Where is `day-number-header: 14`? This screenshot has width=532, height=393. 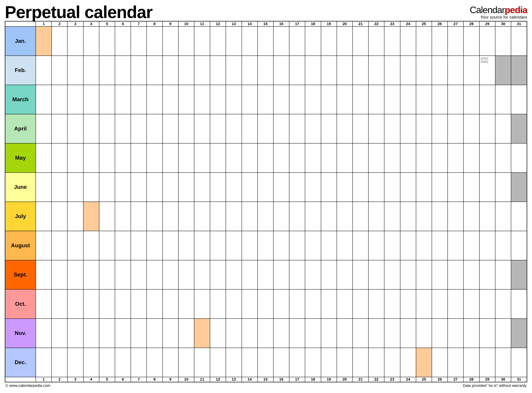 day-number-header: 14 is located at coordinates (250, 24).